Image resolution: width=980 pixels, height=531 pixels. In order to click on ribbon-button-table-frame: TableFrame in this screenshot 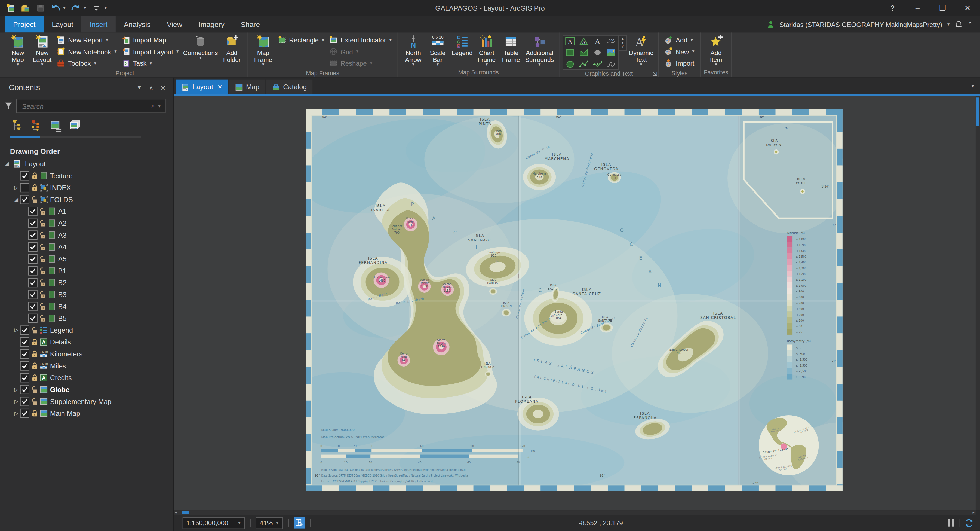, I will do `click(511, 48)`.